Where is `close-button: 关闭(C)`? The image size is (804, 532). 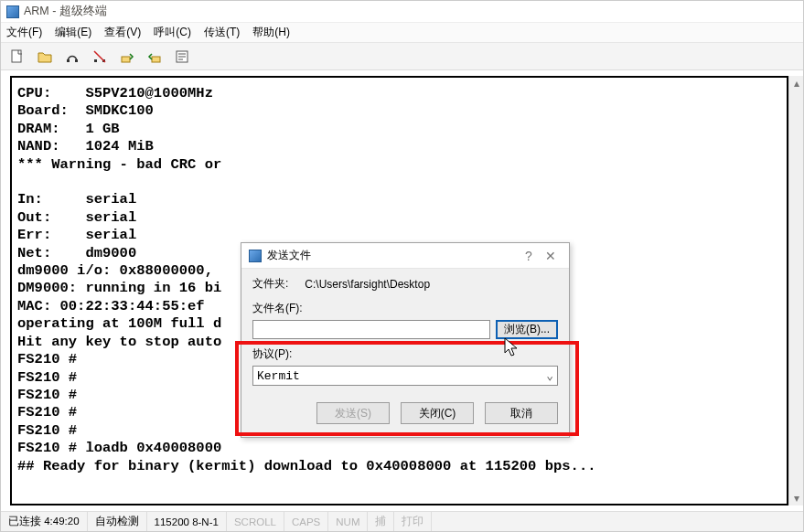
close-button: 关闭(C) is located at coordinates (437, 413).